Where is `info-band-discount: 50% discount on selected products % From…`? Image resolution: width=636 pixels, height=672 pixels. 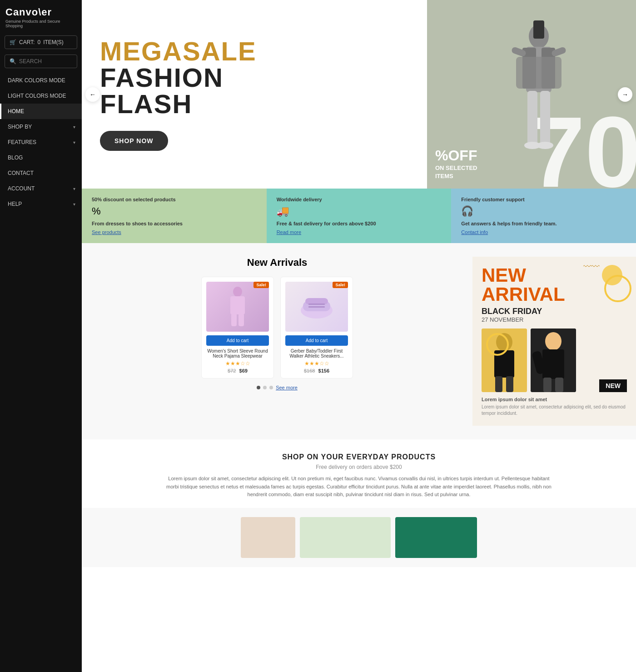
info-band-discount: 50% discount on selected products % From… is located at coordinates (174, 216).